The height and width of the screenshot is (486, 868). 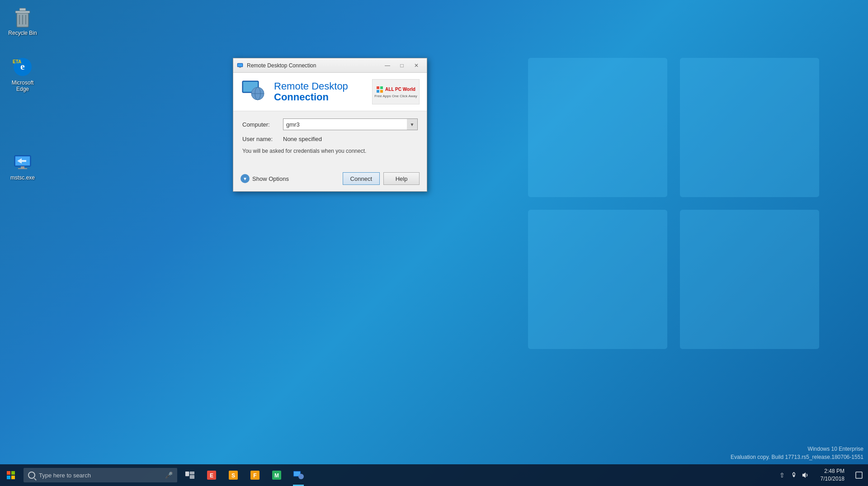 What do you see at coordinates (212, 476) in the screenshot?
I see `svg-text: E` at bounding box center [212, 476].